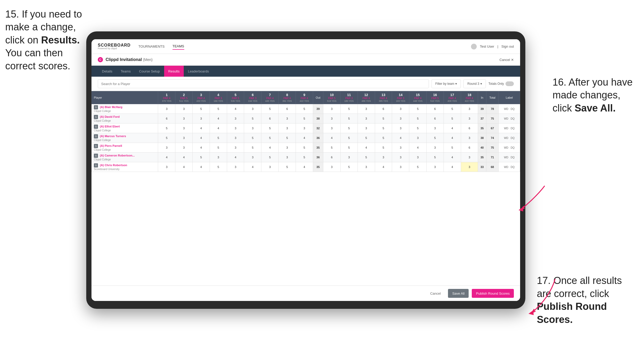  Describe the element at coordinates (167, 128) in the screenshot. I see `hole-1-score: 5` at that location.